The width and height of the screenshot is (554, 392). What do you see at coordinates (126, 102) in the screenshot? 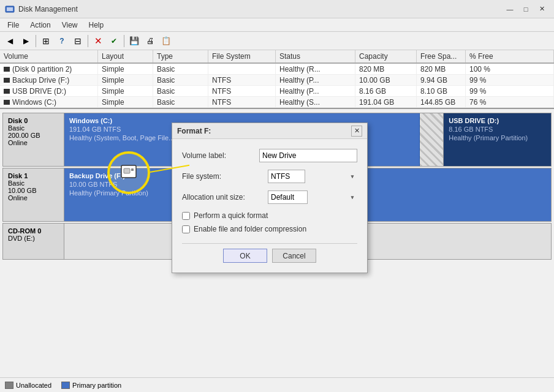
I see `cell-layout-3: Simple` at bounding box center [126, 102].